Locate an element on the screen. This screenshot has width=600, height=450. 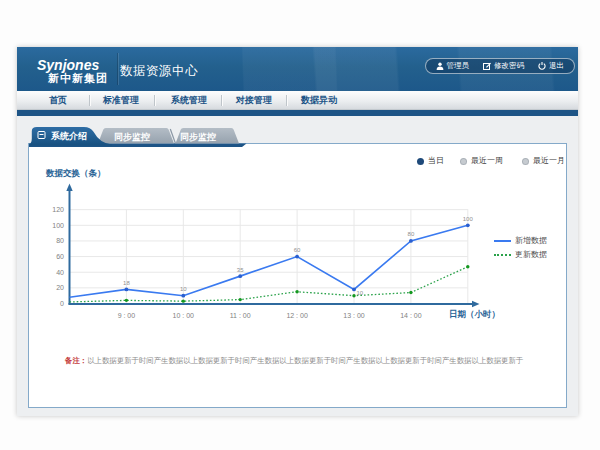
company-logo-chinese: 新中新集团 is located at coordinates (78, 78).